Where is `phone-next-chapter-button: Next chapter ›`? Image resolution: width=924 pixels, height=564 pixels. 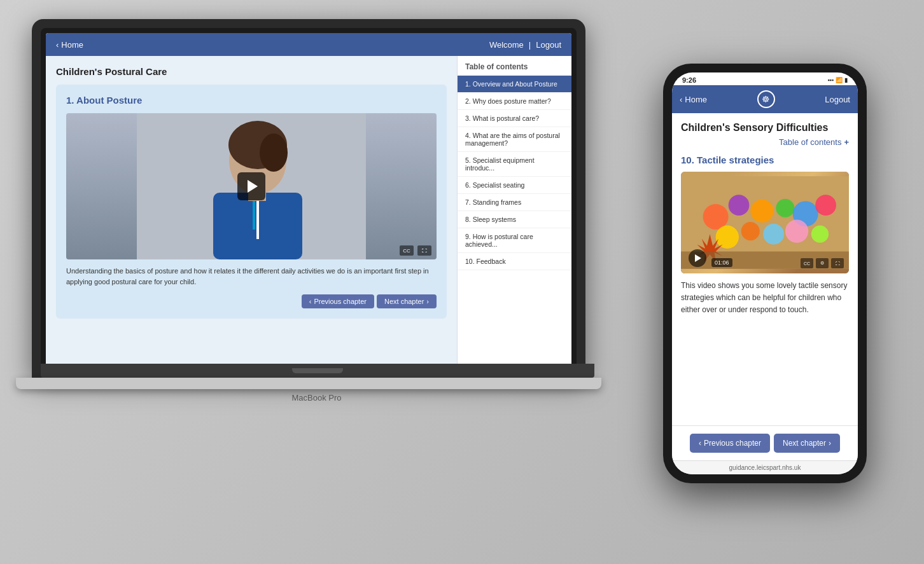 phone-next-chapter-button: Next chapter › is located at coordinates (807, 443).